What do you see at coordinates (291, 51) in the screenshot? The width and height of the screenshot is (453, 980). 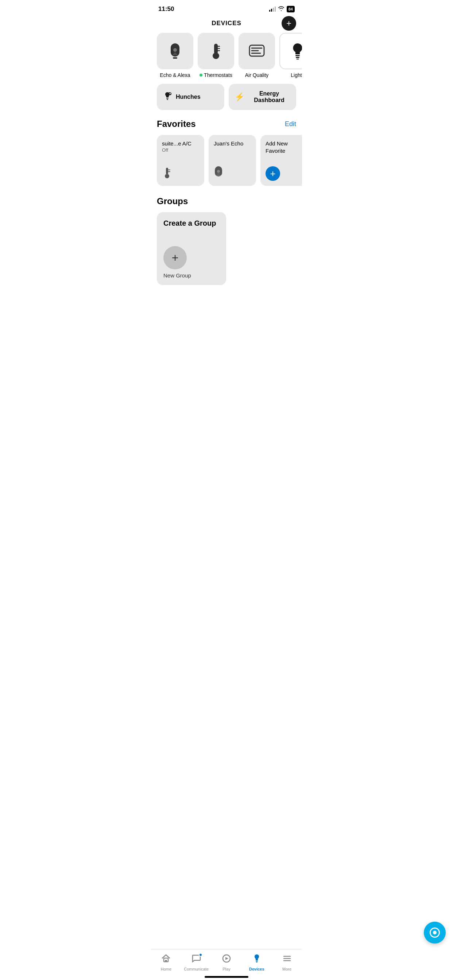 I see `lights-icon-box: ✕` at bounding box center [291, 51].